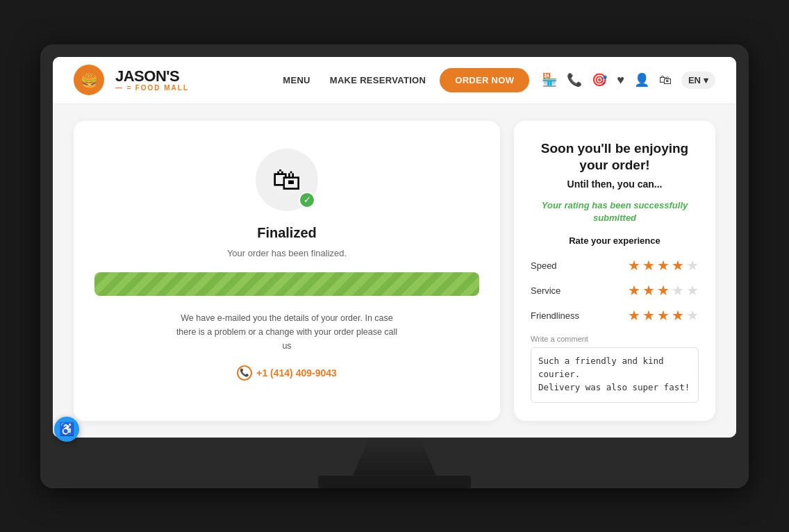 The width and height of the screenshot is (789, 532). I want to click on rating-card: Soon you'll be enjoying your order! Unti…, so click(615, 271).